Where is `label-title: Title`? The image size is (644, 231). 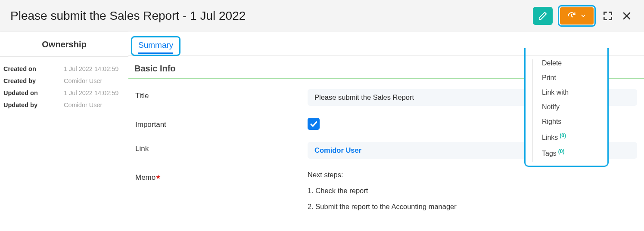 label-title: Title is located at coordinates (221, 95).